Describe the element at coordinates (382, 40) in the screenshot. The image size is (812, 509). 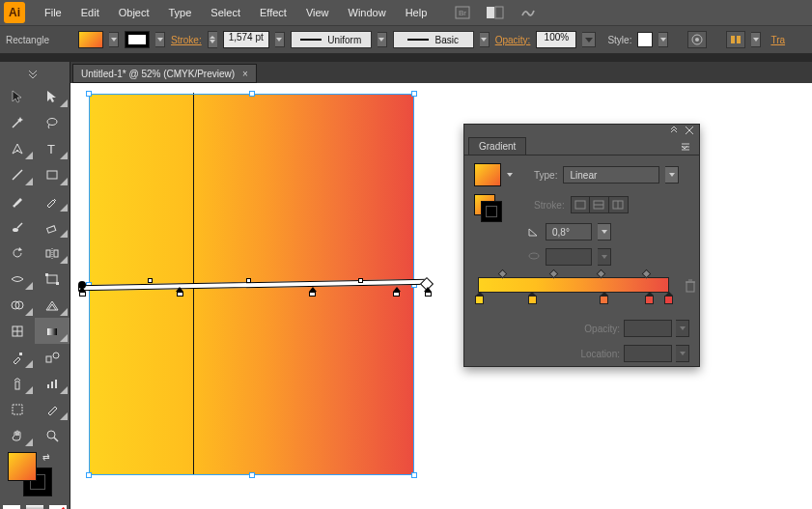
I see `stroke-profile-menu` at that location.